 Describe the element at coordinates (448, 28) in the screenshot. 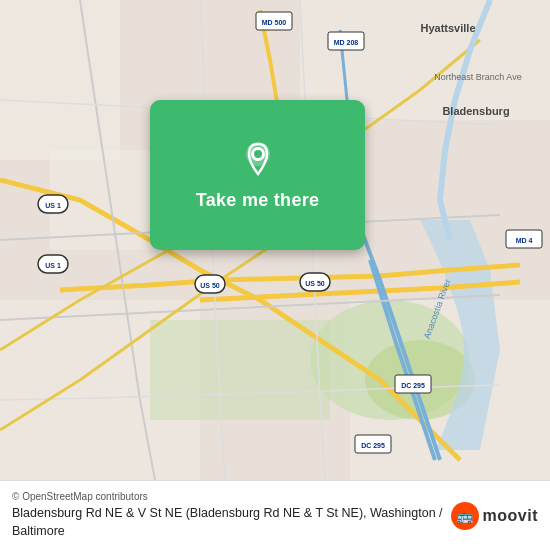

I see `svg-text: Hyattsville` at that location.